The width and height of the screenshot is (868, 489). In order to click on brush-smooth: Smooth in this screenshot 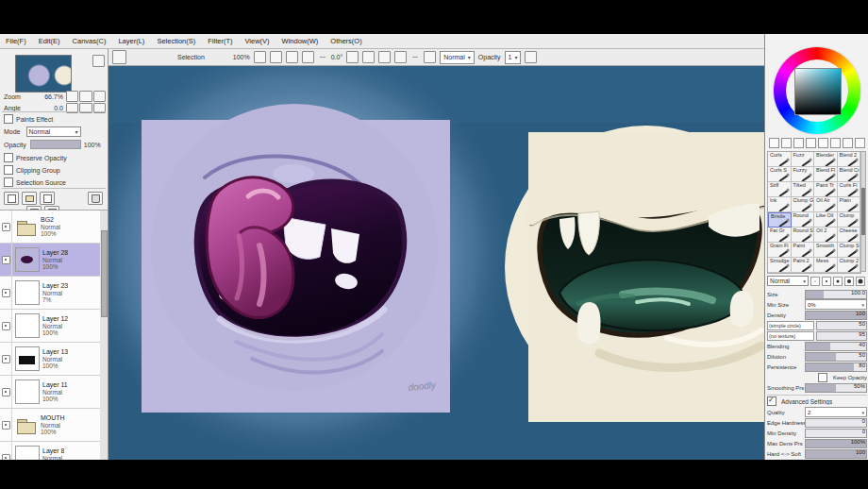, I will do `click(826, 250)`.